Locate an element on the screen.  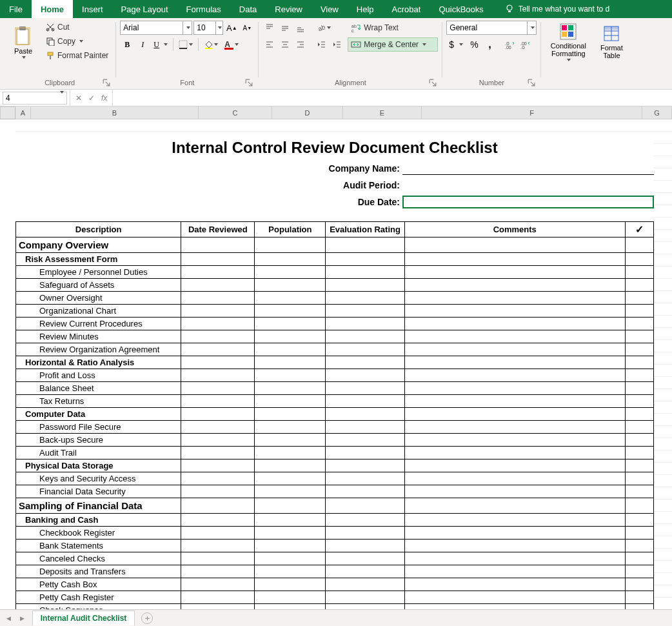
increase-decimal-button: .0.00 is located at coordinates (510, 45).